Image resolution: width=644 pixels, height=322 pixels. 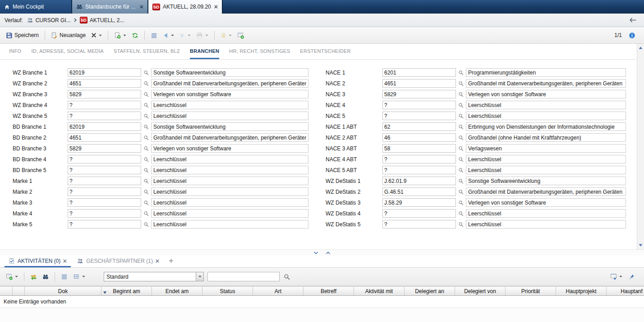 What do you see at coordinates (287, 277) in the screenshot?
I see `search-button` at bounding box center [287, 277].